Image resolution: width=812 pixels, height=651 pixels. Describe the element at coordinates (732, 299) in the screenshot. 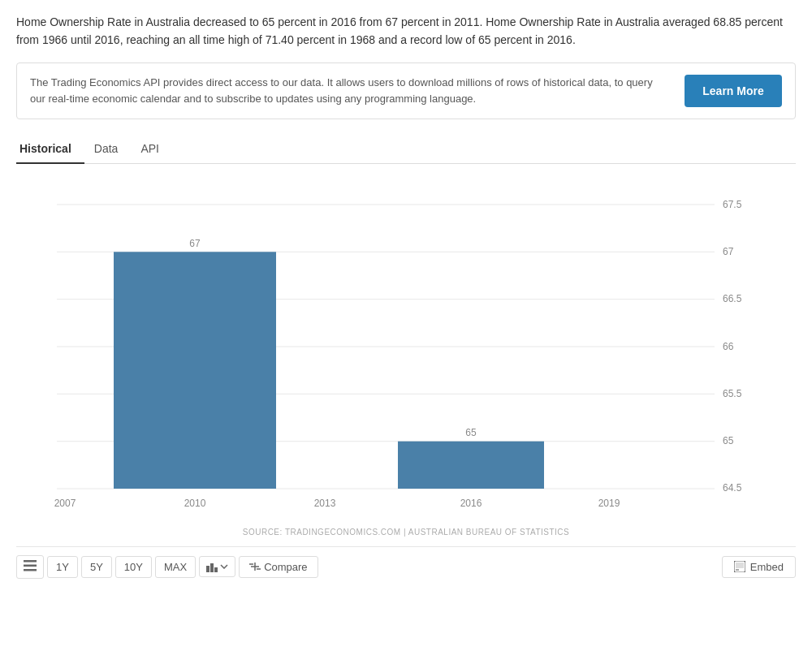

I see `y-label-66.5: 66.5` at that location.